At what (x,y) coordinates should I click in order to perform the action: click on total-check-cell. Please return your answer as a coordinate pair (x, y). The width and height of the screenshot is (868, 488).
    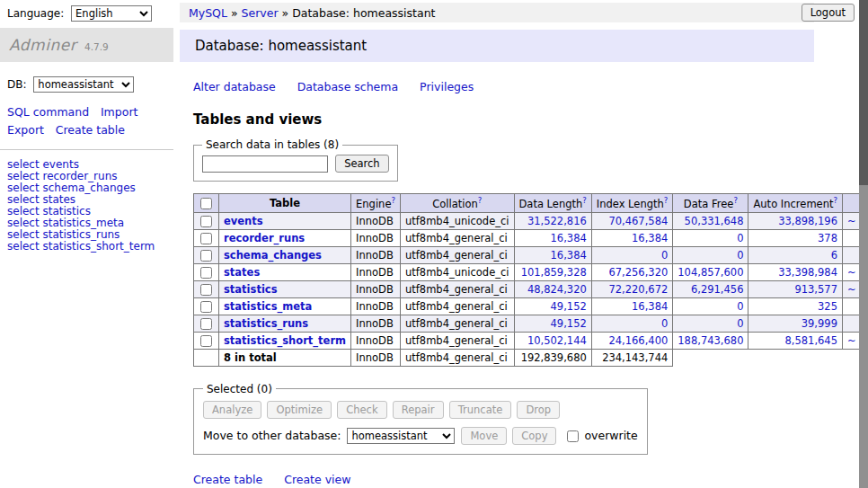
    Looking at the image, I should click on (207, 358).